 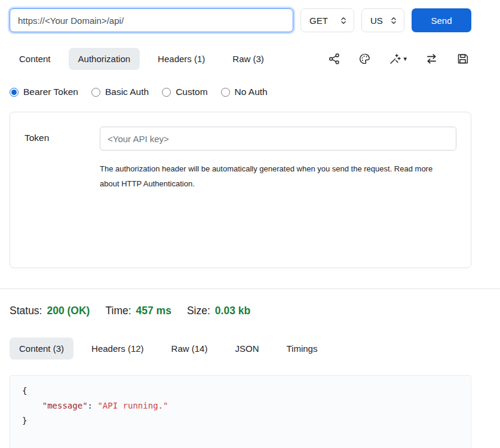 I want to click on auth-options: Bearer Token Basic Auth Custom No Auth, so click(x=240, y=92).